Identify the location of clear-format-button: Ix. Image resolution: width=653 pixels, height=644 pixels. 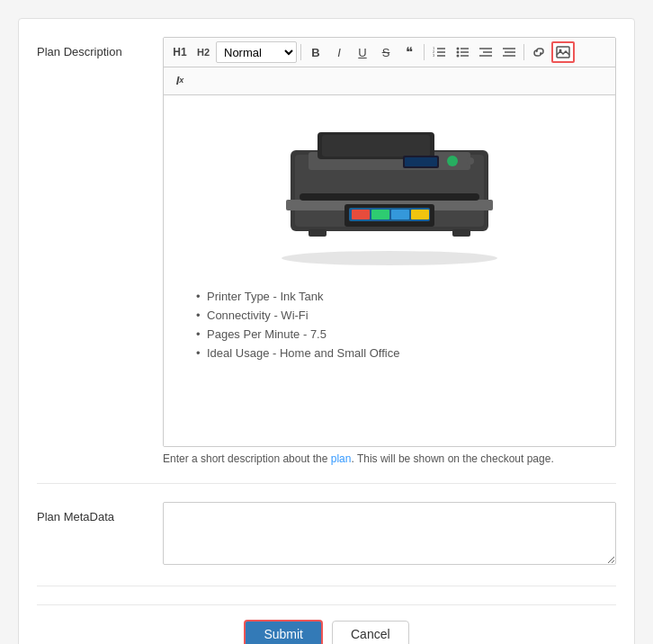
(180, 80).